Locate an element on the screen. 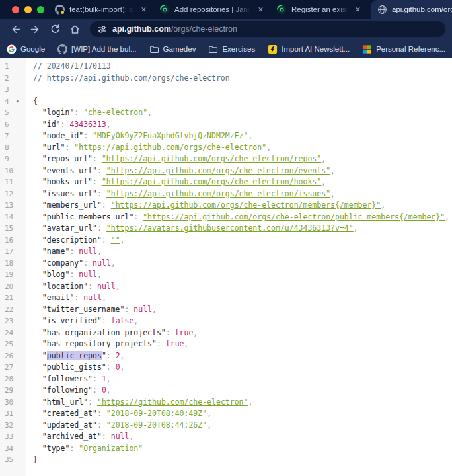 The height and width of the screenshot is (476, 452). minimize-window-button is located at coordinates (28, 9).